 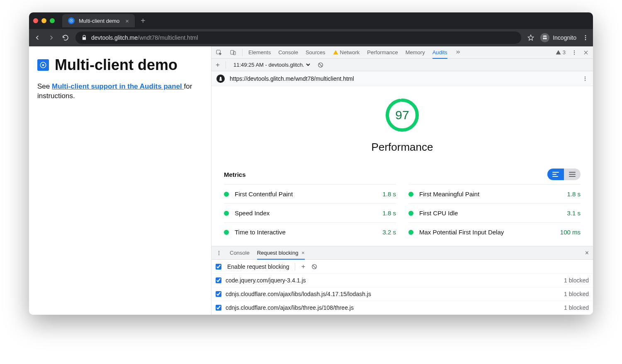 What do you see at coordinates (240, 253) in the screenshot?
I see `drawer-tab-console: Console` at bounding box center [240, 253].